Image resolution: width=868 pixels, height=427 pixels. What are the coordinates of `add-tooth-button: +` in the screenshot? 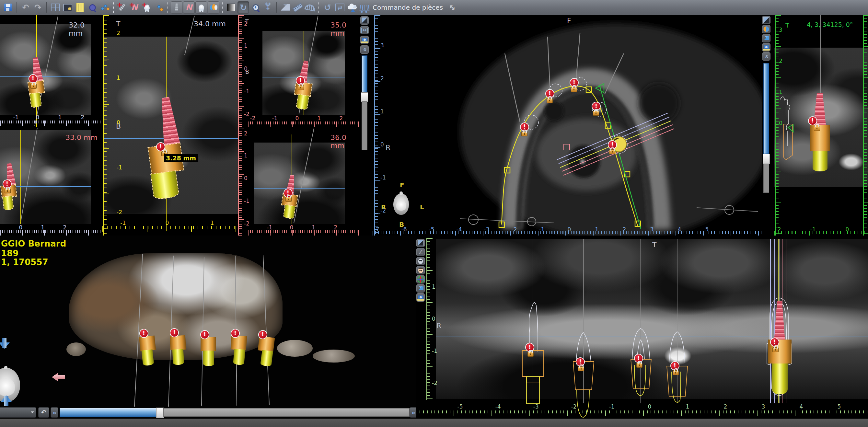 It's located at (147, 7).